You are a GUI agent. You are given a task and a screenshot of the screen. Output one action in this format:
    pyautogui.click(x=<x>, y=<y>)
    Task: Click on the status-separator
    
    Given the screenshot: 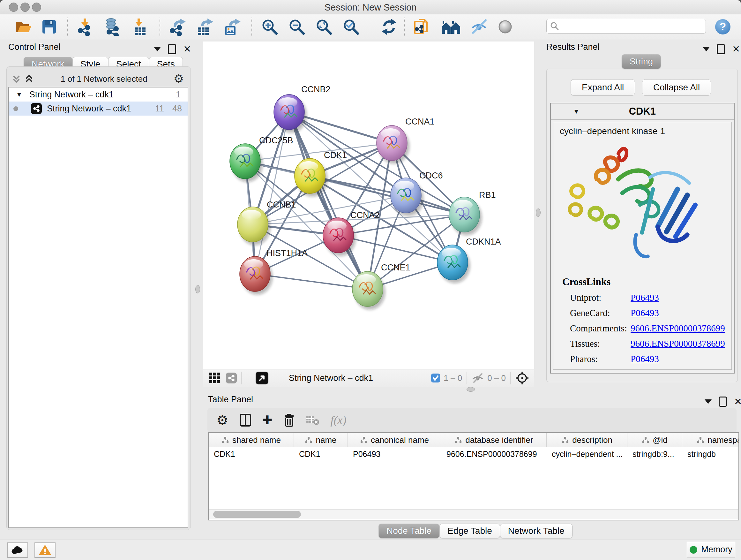 What is the action you would take?
    pyautogui.click(x=467, y=378)
    